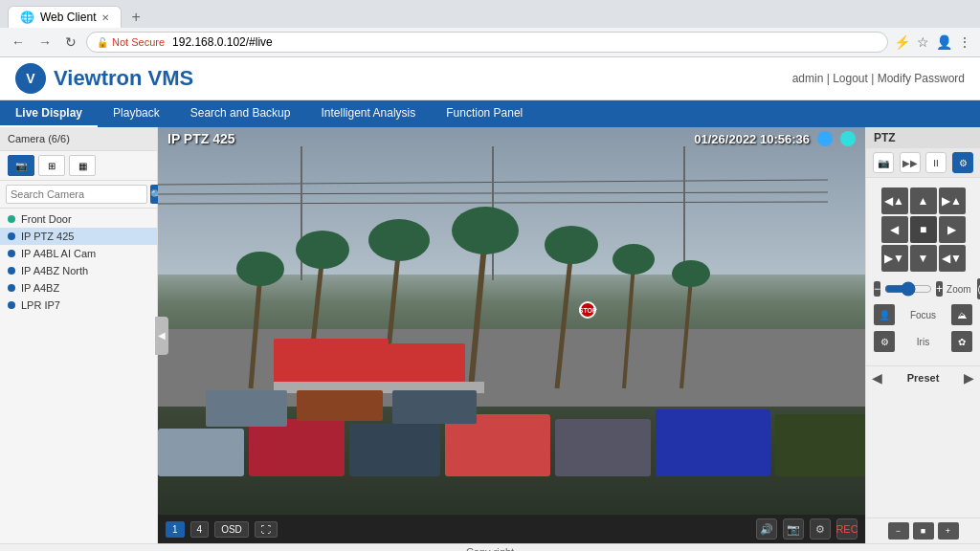 The width and height of the screenshot is (980, 551). I want to click on forward-button: →, so click(45, 42).